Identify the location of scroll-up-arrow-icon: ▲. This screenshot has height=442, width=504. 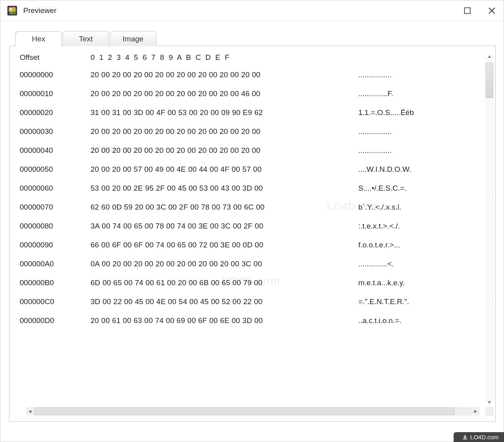
(489, 56).